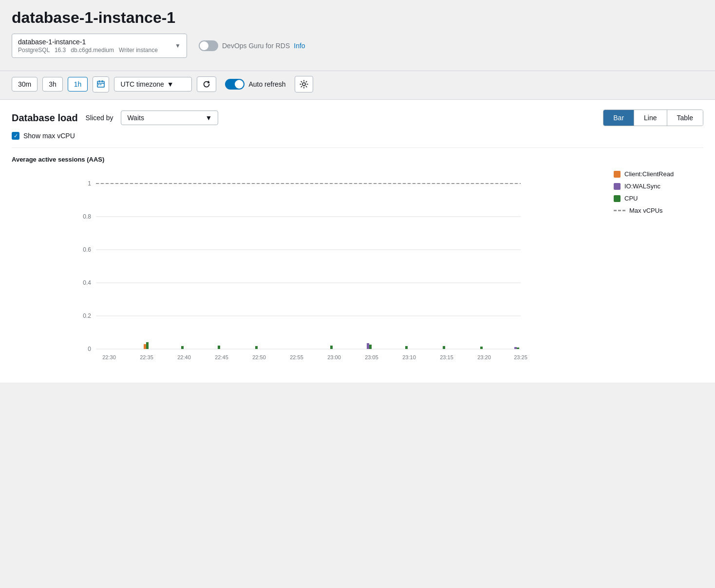  What do you see at coordinates (78, 84) in the screenshot?
I see `time-btn-1h: 1h` at bounding box center [78, 84].